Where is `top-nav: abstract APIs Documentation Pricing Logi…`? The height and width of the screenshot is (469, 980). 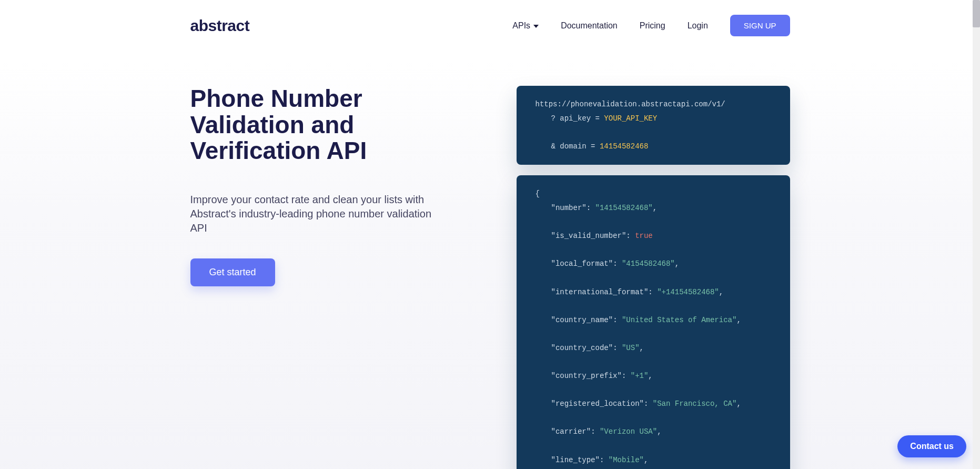 top-nav: abstract APIs Documentation Pricing Logi… is located at coordinates (490, 25).